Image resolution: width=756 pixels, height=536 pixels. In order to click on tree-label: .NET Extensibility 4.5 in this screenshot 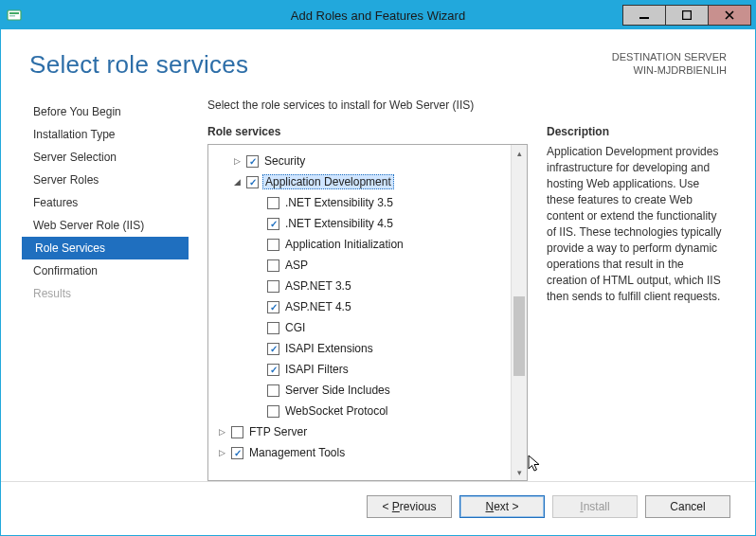, I will do `click(339, 223)`.